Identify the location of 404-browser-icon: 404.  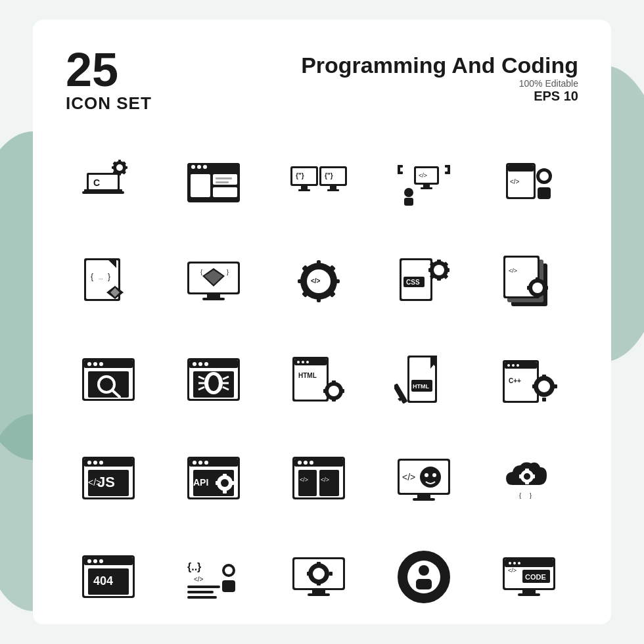
(108, 577).